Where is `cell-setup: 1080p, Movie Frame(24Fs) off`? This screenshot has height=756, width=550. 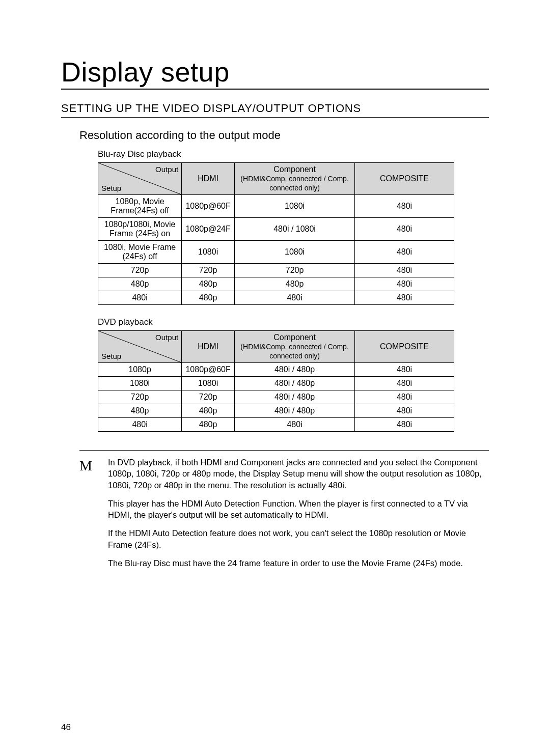
cell-setup: 1080p, Movie Frame(24Fs) off is located at coordinates (140, 207).